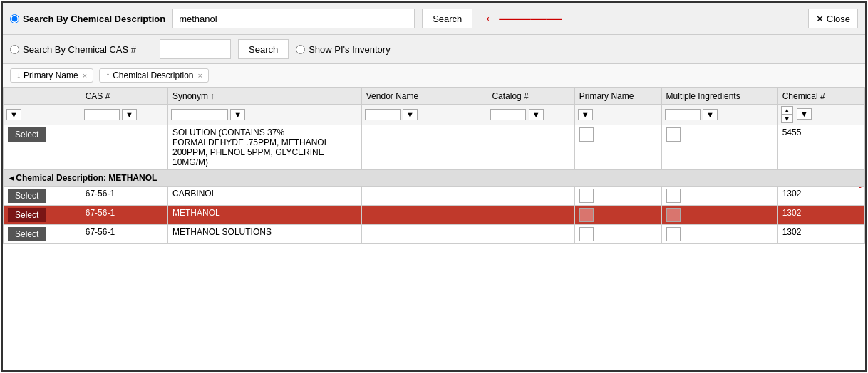 Image resolution: width=868 pixels, height=373 pixels. I want to click on radio-description, so click(14, 19).